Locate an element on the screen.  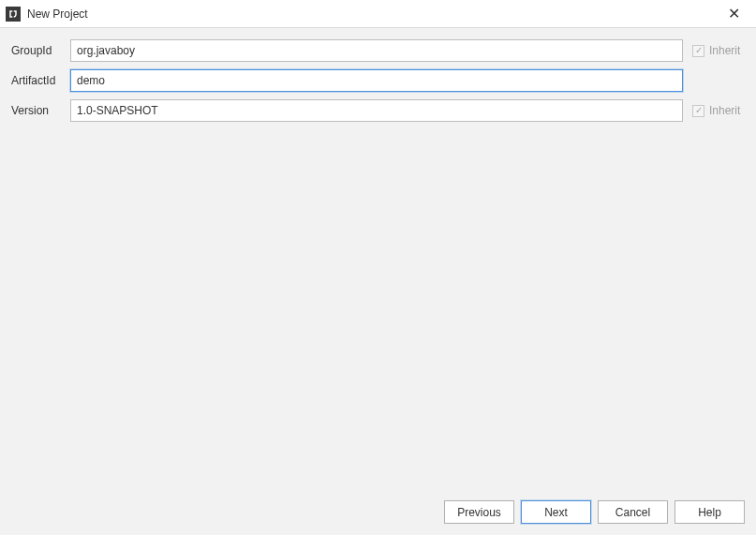
groupid-label: GroupId is located at coordinates (39, 51).